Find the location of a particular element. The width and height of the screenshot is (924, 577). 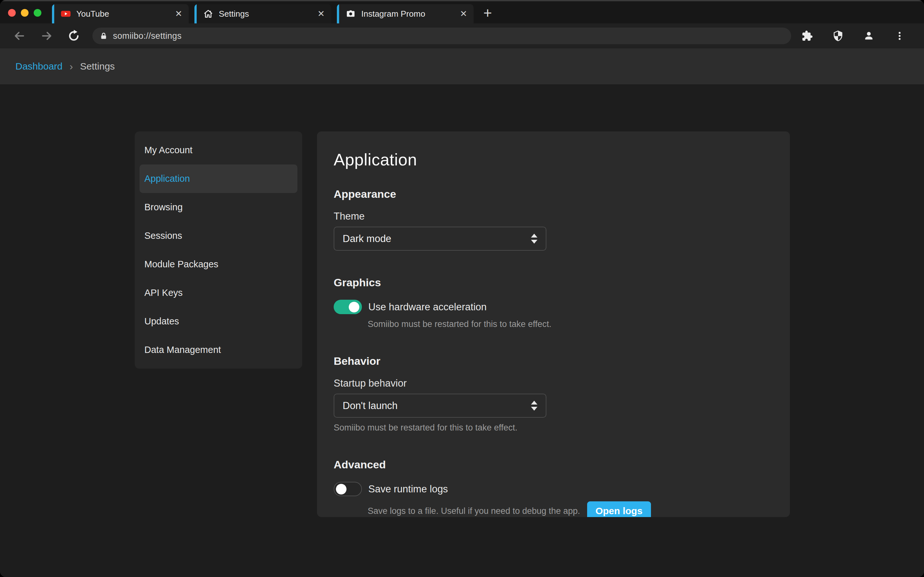

sidebar-item-module-packages: Module Packages is located at coordinates (218, 264).